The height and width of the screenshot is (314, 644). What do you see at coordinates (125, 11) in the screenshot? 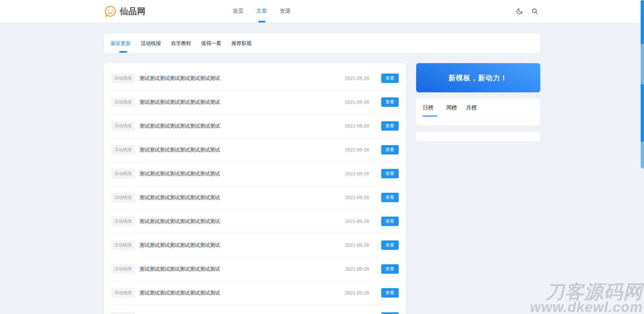
I see `site-logo: 仙品网` at bounding box center [125, 11].